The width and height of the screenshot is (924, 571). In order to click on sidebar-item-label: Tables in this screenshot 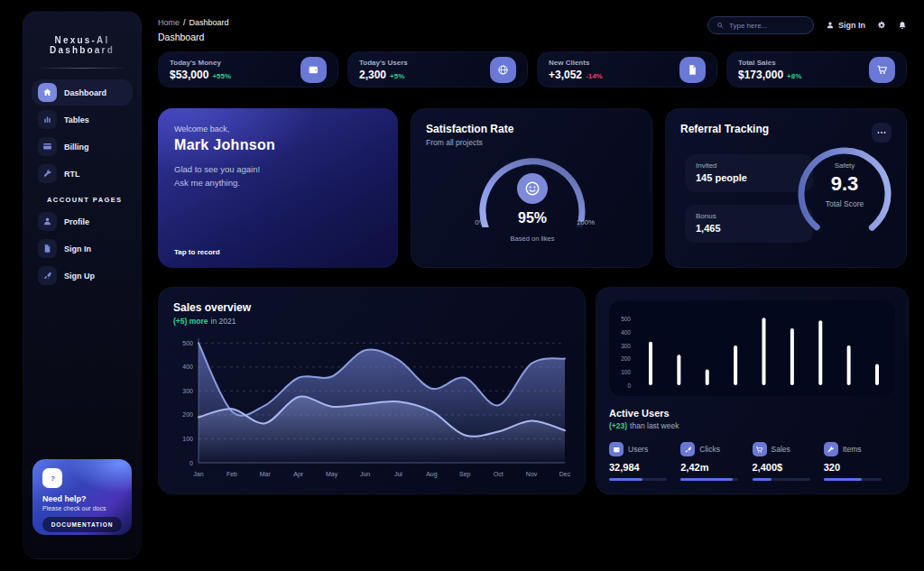, I will do `click(77, 120)`.